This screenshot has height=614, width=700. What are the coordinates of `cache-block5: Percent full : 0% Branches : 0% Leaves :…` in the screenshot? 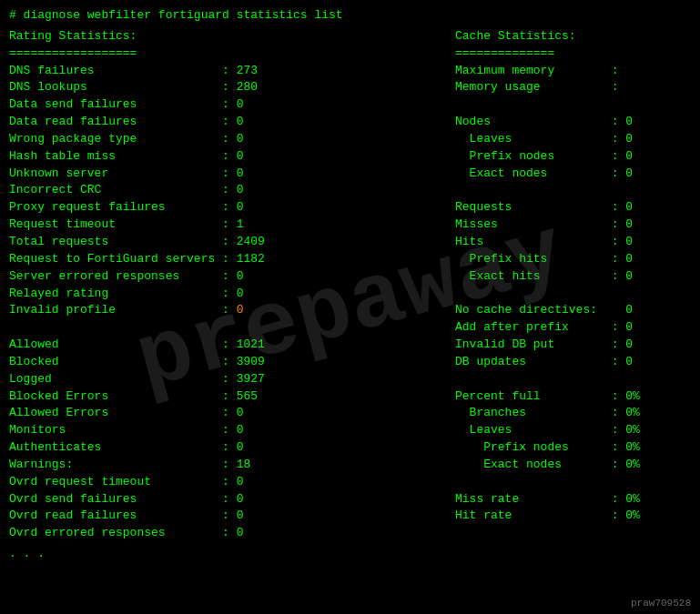 It's located at (573, 431).